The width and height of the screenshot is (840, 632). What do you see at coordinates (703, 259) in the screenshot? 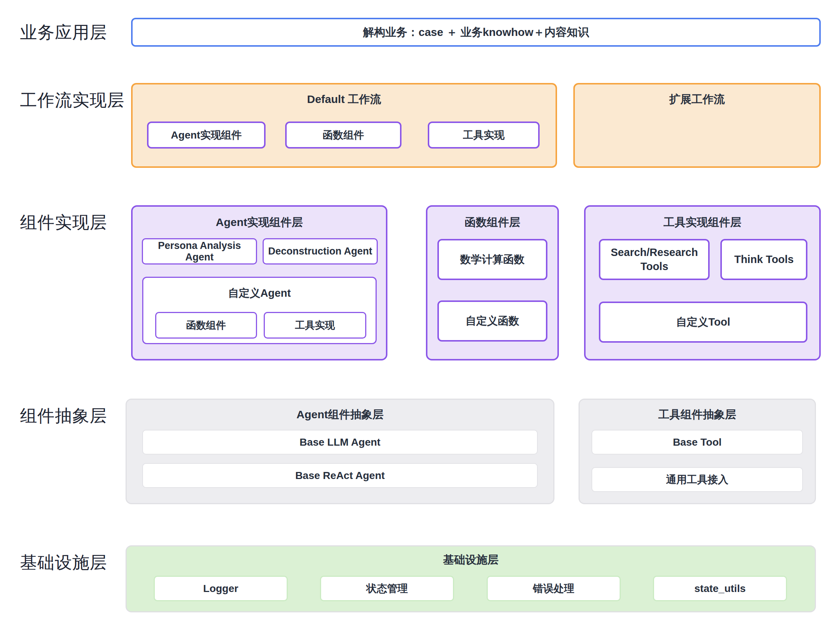
I see `tool-chips-row: Search/Research Tools Think Tools` at bounding box center [703, 259].